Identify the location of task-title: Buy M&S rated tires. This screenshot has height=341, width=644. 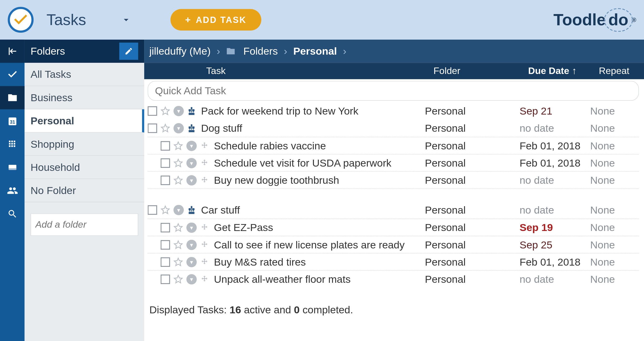
(320, 262).